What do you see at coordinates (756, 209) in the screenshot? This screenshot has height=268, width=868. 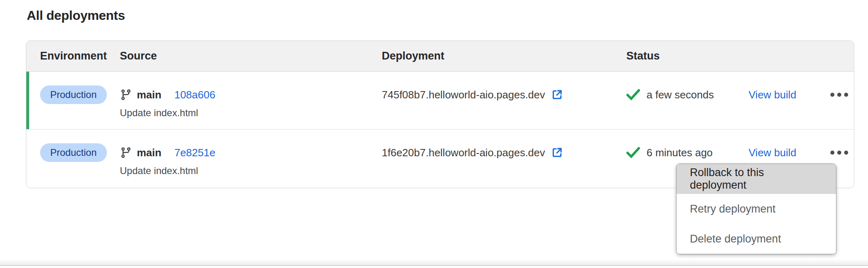 I see `deployment-actions-menu: Rollback to this deployment Retry deploy…` at bounding box center [756, 209].